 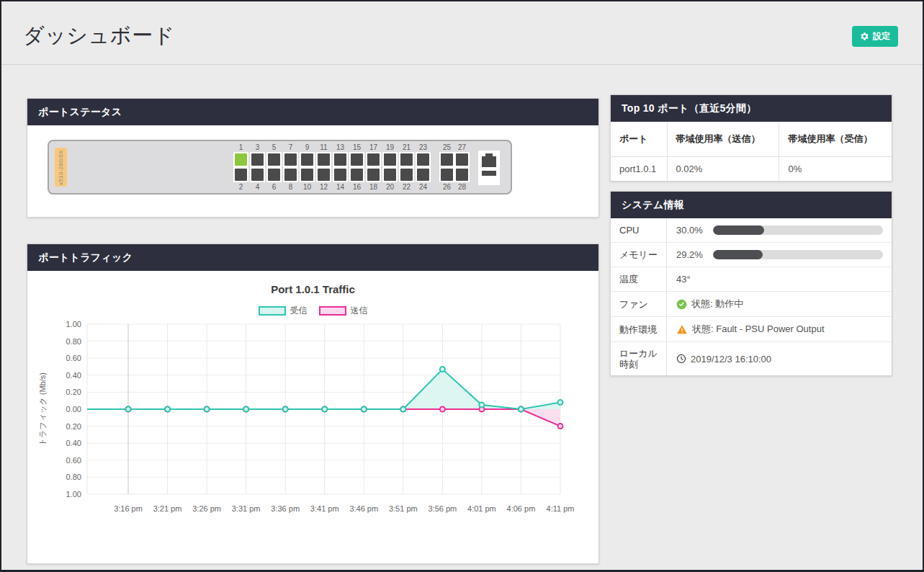 I want to click on port-traffic-header: ポートトラフィック, so click(x=313, y=258).